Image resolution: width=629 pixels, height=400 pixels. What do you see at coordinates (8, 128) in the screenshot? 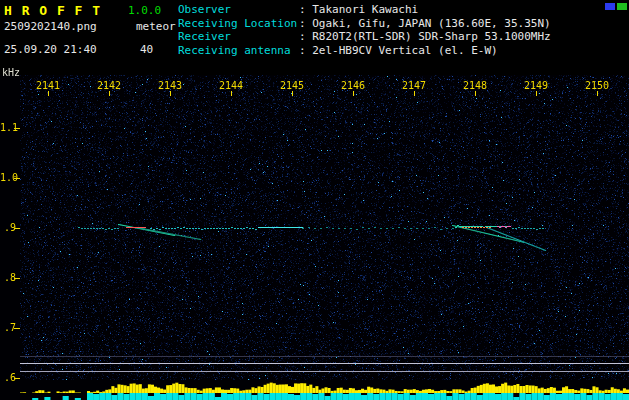
I see `freq-tick-label: 1.1` at bounding box center [8, 128].